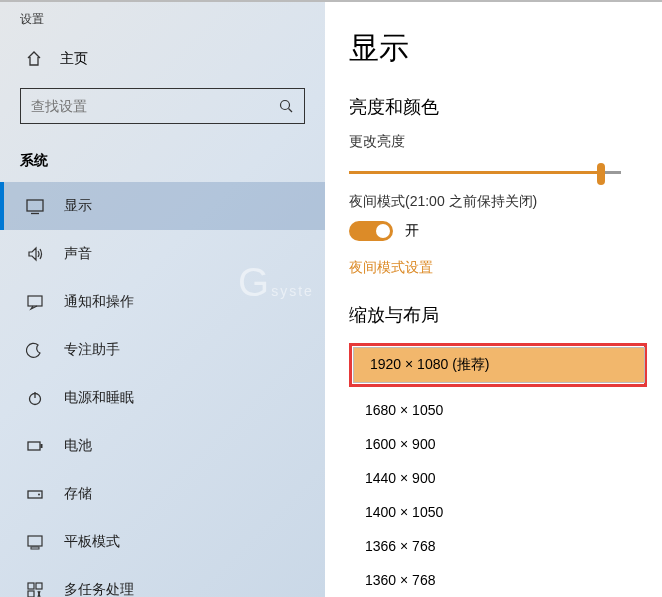 This screenshot has height=597, width=662. Describe the element at coordinates (162, 254) in the screenshot. I see `nav-item-sound: 声音` at that location.